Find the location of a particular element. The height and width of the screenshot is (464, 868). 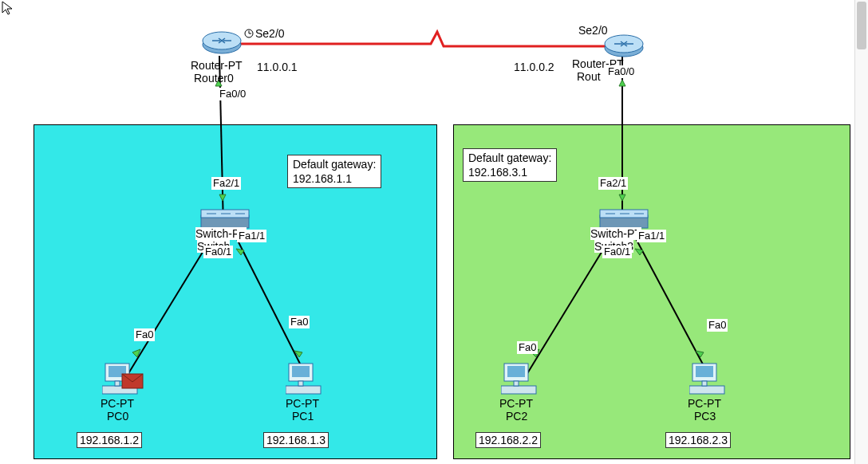

pc0-name: PC0 is located at coordinates (118, 416).